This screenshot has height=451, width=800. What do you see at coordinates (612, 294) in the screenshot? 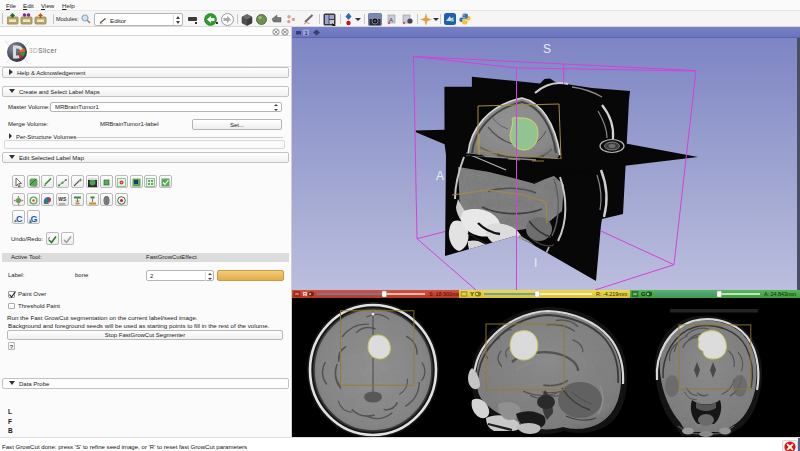
I see `svg-text: R: -4.219mm` at bounding box center [612, 294].